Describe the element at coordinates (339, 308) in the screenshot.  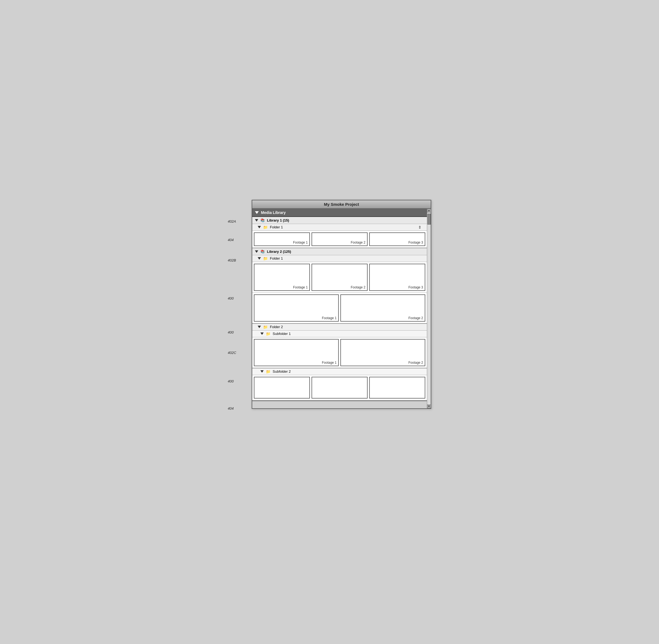
I see `lib2-folder1-footage-grid-row2: Footage 1 Footage 2` at that location.